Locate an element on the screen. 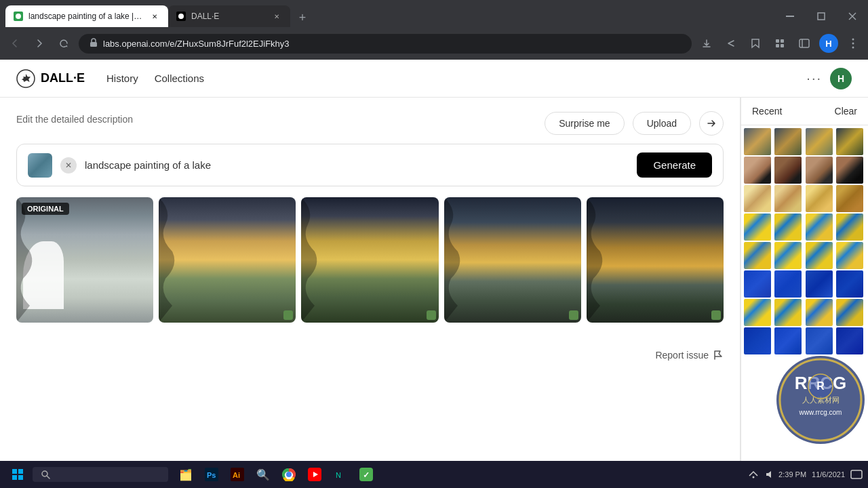  thumbnail-t28 is located at coordinates (850, 312).